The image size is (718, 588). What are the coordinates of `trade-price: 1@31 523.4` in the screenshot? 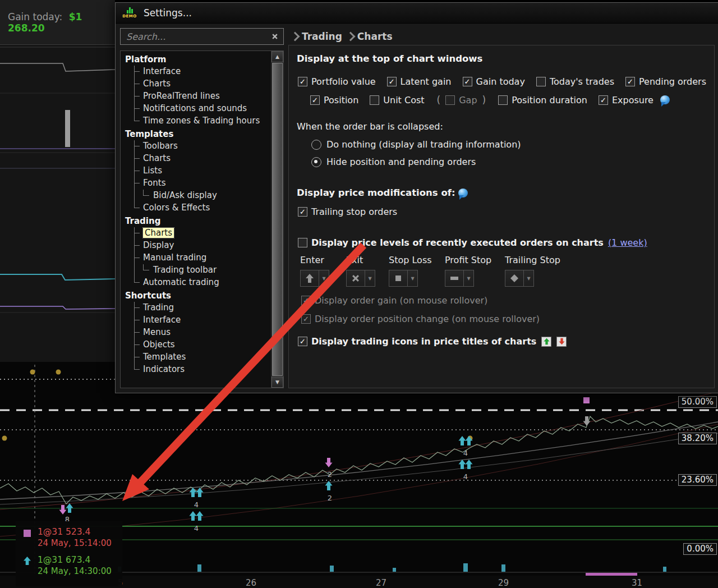 It's located at (75, 532).